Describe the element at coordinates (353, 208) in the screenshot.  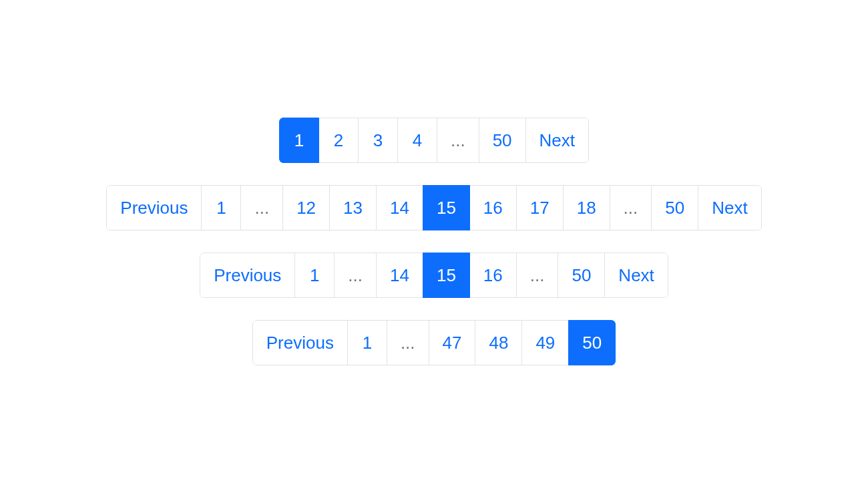
I see `page-item-13: 13` at that location.